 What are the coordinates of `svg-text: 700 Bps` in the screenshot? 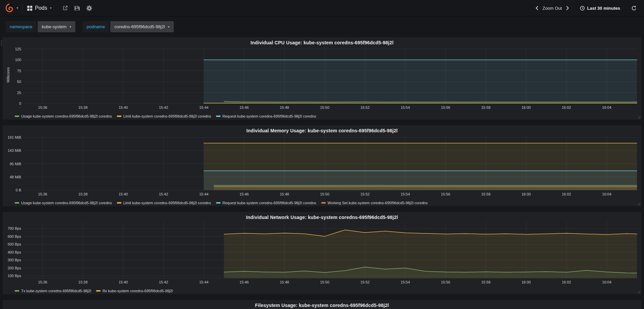 It's located at (15, 228).